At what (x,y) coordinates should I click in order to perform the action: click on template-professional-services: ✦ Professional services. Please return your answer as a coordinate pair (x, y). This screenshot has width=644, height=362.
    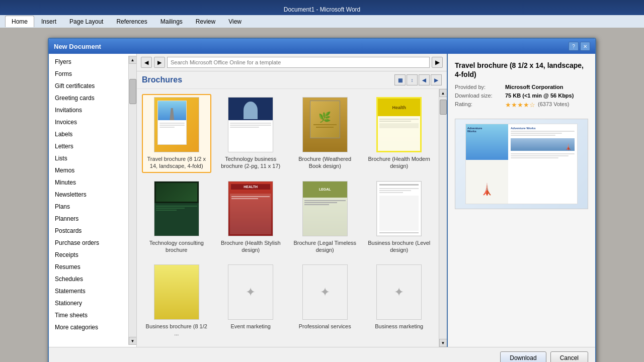
    Looking at the image, I should click on (325, 301).